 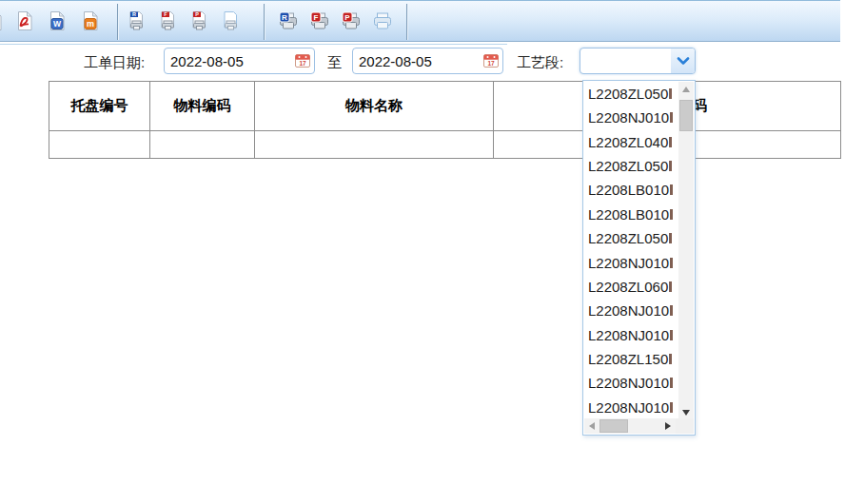 I want to click on process-dropdown-list: L2208ZL050 L2208NJ010 L2208ZL040 L2208ZL…, so click(x=639, y=258).